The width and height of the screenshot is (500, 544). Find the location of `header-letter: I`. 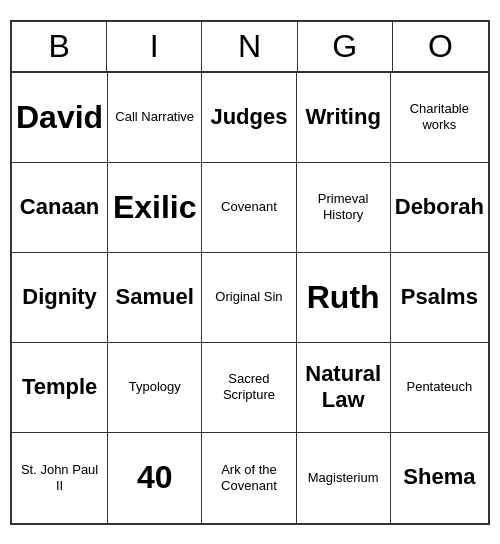

header-letter: I is located at coordinates (154, 46).